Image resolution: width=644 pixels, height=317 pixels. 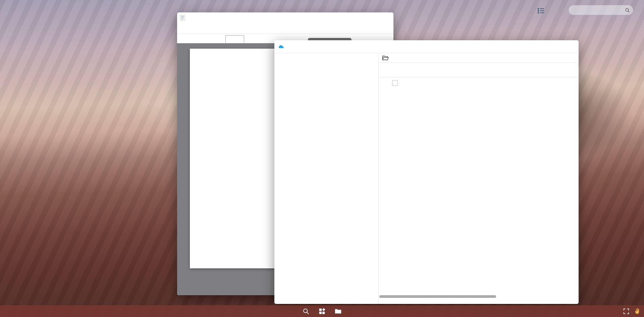 What do you see at coordinates (423, 70) in the screenshot?
I see `up-level-icon` at bounding box center [423, 70].